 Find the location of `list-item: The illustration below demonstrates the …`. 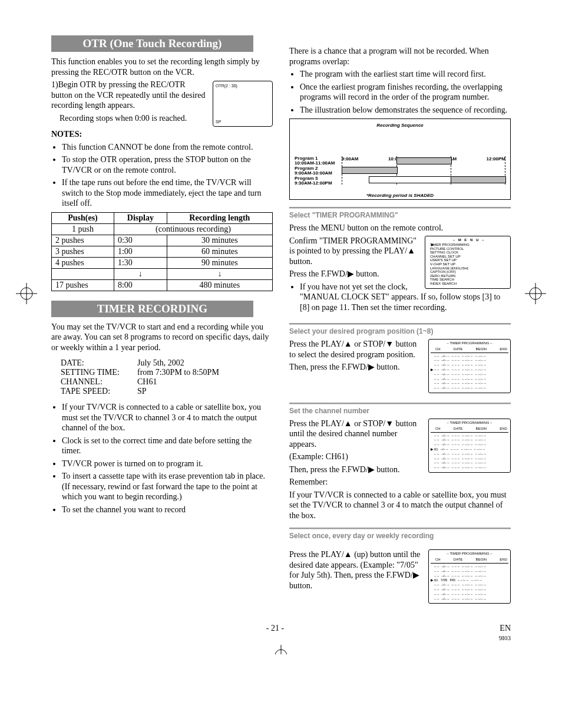

list-item: The illustration below demonstrates the … is located at coordinates (405, 110).